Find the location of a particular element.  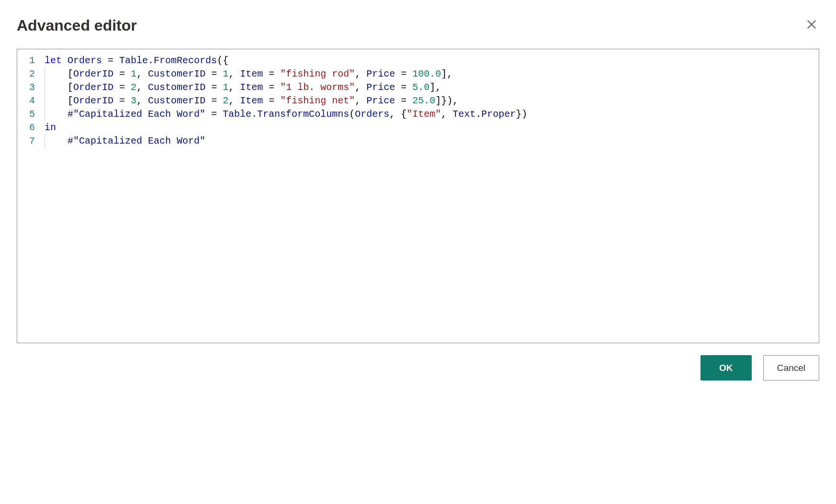

token-punct is located at coordinates (65, 60).